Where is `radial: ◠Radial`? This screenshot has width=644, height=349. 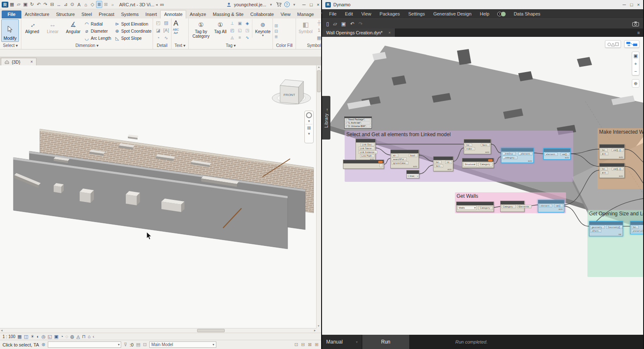 radial: ◠Radial is located at coordinates (98, 24).